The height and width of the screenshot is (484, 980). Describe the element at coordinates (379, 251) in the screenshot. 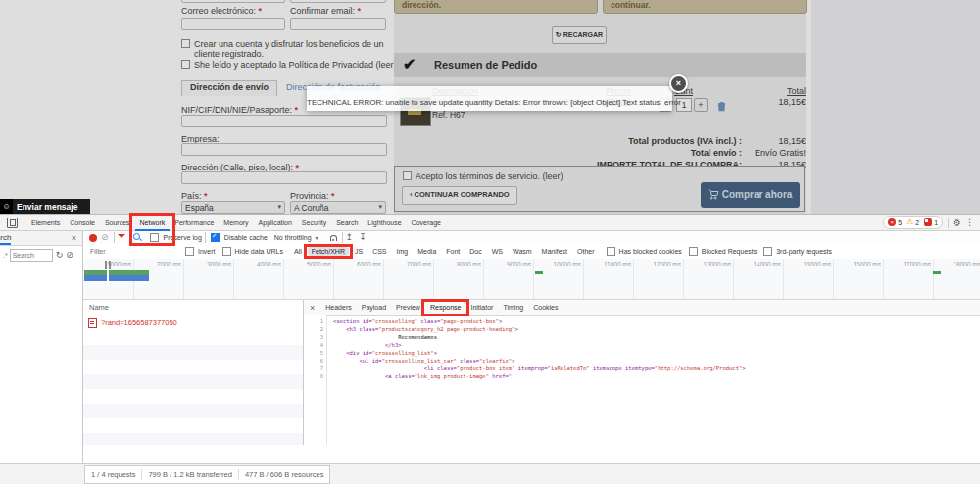

I see `filter-chip-css: CSS` at that location.